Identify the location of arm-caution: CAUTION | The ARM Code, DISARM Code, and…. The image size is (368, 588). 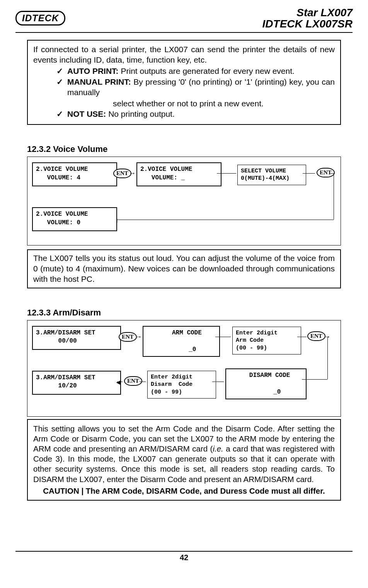
(184, 491).